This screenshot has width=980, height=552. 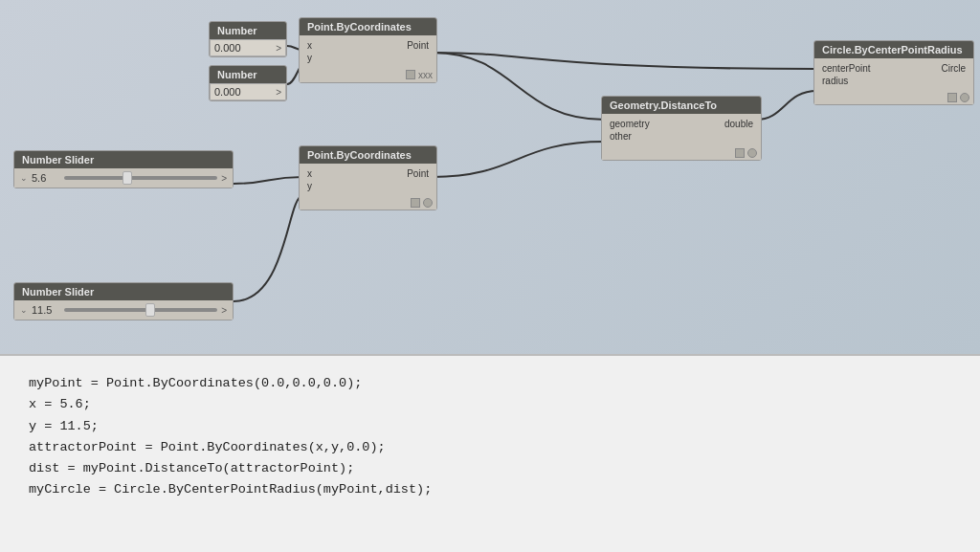 I want to click on circle-node-centerpoint-port: centerPoint, so click(x=846, y=69).